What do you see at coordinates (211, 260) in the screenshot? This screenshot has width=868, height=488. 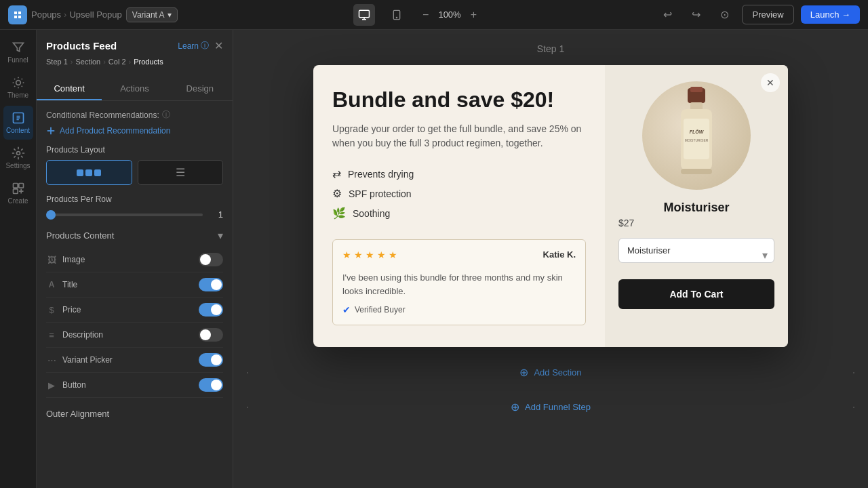 I see `toggle-image-switch` at bounding box center [211, 260].